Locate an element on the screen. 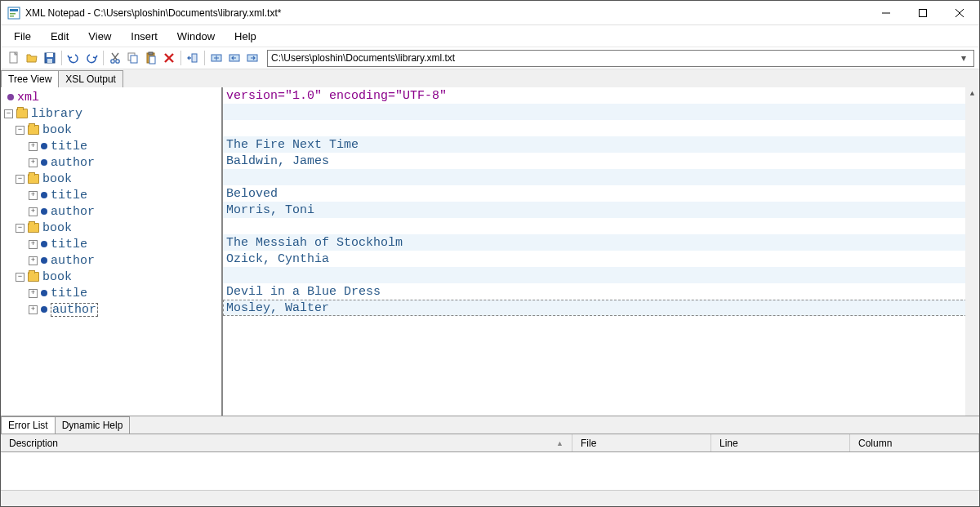 The width and height of the screenshot is (980, 507). cut-icon is located at coordinates (115, 58).